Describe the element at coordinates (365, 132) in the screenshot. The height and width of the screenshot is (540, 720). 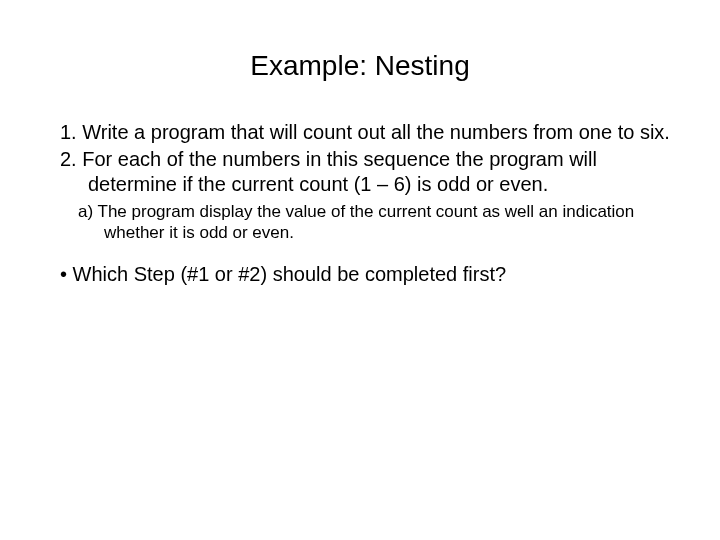
I see `list-item-1: 1. Write a program that will count out a…` at that location.